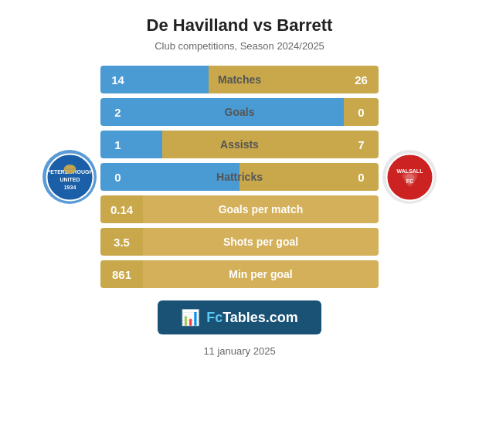 The width and height of the screenshot is (479, 448). I want to click on shots-per-goal-label: Shots per goal, so click(261, 242).